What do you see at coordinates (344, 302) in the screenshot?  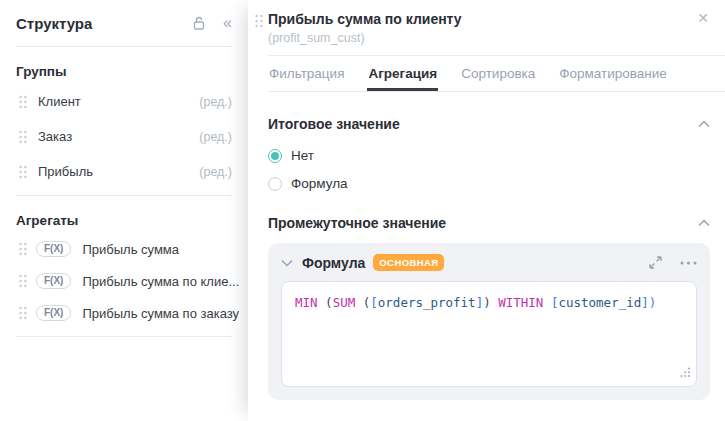 I see `formula-token: SUM` at bounding box center [344, 302].